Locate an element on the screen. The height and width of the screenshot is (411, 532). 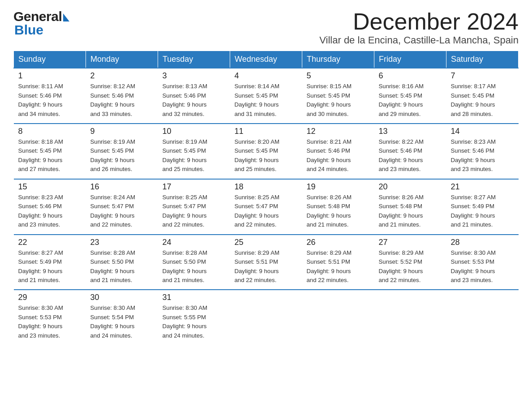
day-number: 31 is located at coordinates (194, 297).